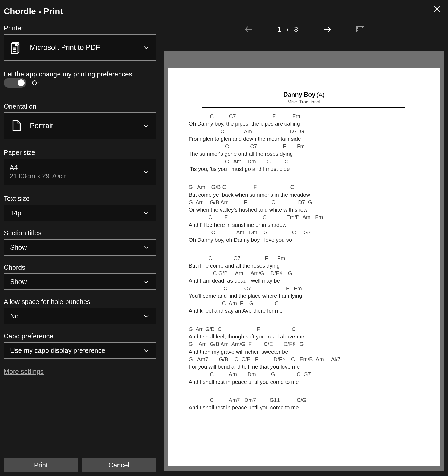  What do you see at coordinates (305, 400) in the screenshot?
I see `chord-line: C Am7 Dm7 G11 C/G` at bounding box center [305, 400].